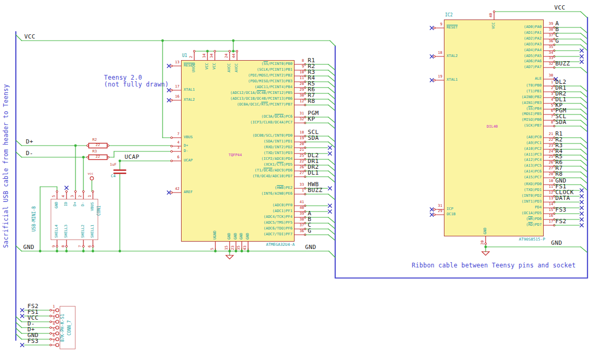  I want to click on pin-name: (RXD/INT2)PD2, so click(278, 148).